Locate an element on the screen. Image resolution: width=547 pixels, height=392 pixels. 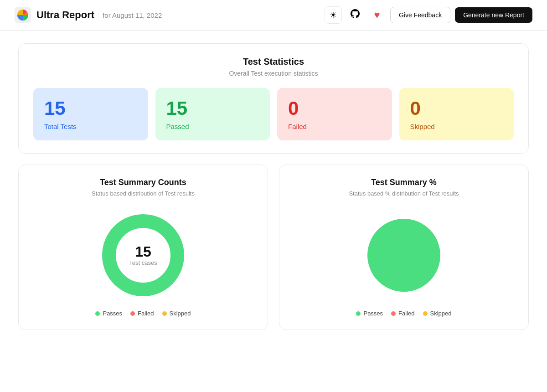
percent-chart-title: Test Summary % is located at coordinates (404, 182).